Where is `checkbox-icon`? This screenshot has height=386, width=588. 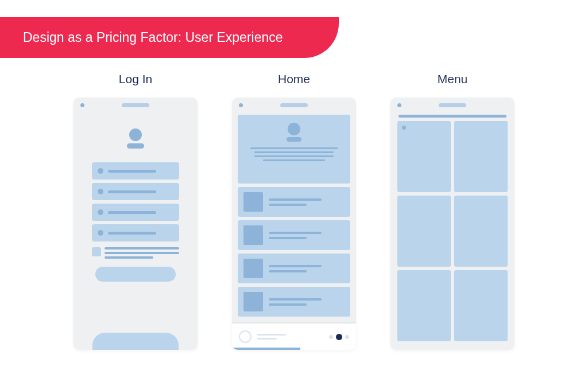 checkbox-icon is located at coordinates (96, 252).